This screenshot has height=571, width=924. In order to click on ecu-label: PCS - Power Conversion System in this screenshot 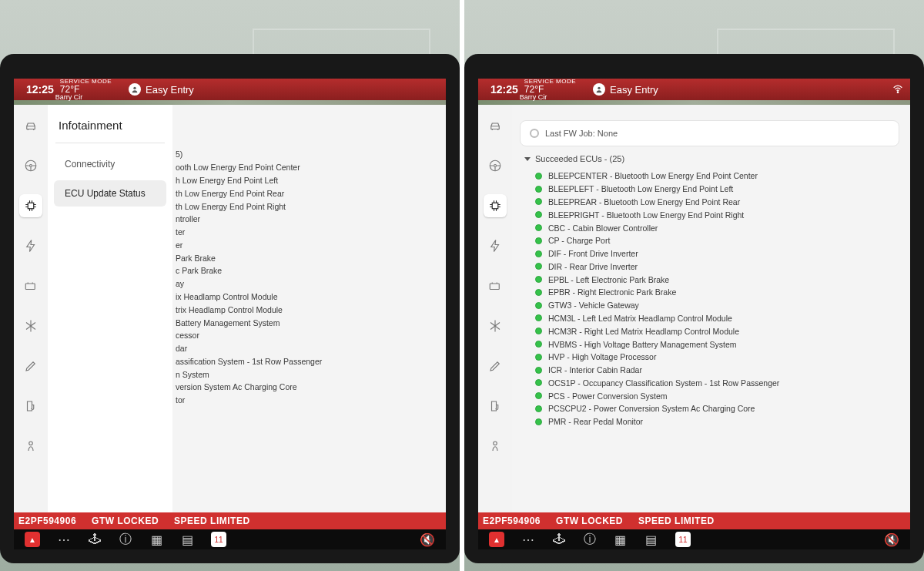, I will do `click(608, 396)`.